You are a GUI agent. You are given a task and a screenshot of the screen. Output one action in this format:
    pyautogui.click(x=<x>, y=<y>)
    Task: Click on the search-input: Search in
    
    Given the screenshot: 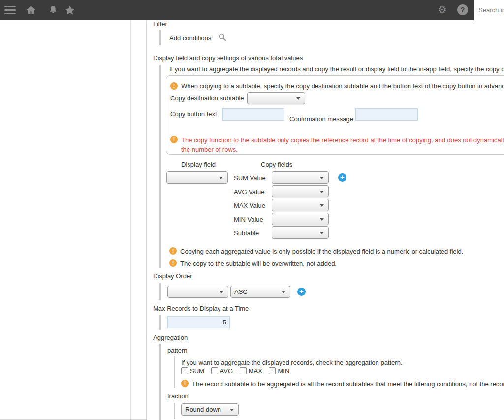 What is the action you would take?
    pyautogui.click(x=489, y=10)
    